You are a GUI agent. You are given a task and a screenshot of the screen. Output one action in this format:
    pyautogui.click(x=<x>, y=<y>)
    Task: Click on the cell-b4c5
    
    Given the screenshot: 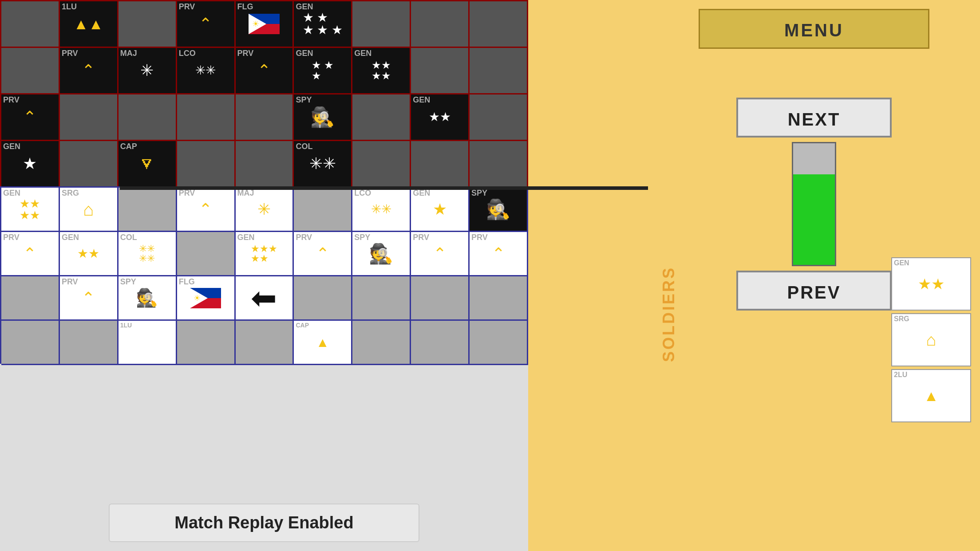 What is the action you would take?
    pyautogui.click(x=265, y=343)
    